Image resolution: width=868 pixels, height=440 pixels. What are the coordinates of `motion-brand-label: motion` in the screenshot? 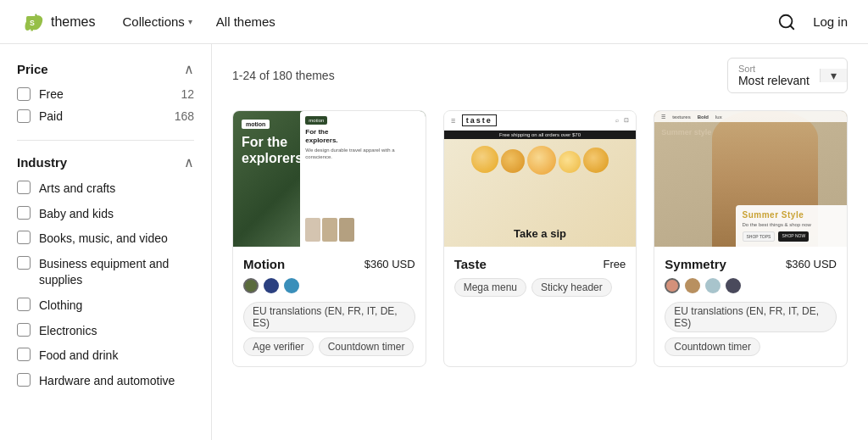 It's located at (256, 124).